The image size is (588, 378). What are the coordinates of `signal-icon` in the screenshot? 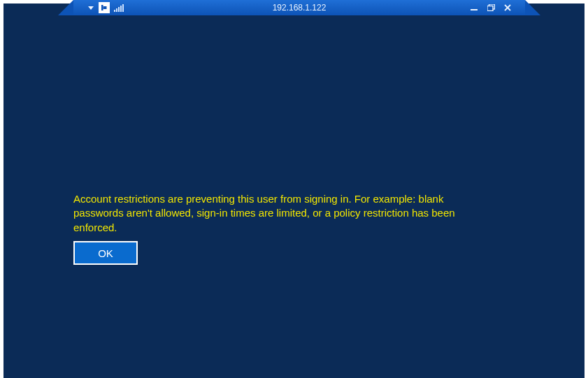 It's located at (119, 8).